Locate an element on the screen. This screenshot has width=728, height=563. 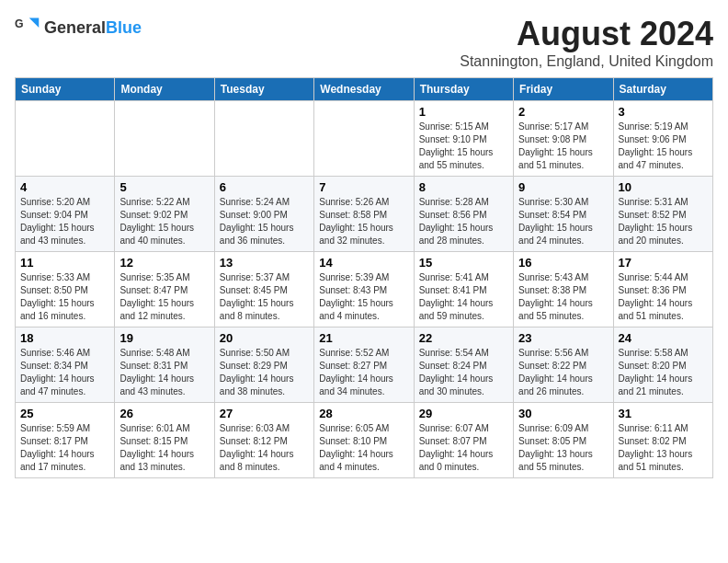
day-number: 10 is located at coordinates (664, 188).